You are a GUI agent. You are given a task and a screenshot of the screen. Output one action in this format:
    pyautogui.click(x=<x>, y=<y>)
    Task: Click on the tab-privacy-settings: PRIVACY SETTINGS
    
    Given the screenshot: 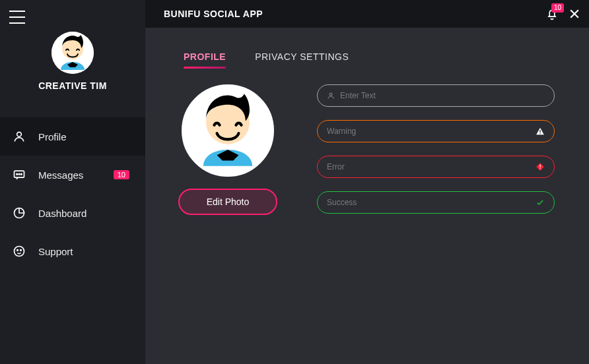 What is the action you would take?
    pyautogui.click(x=302, y=60)
    